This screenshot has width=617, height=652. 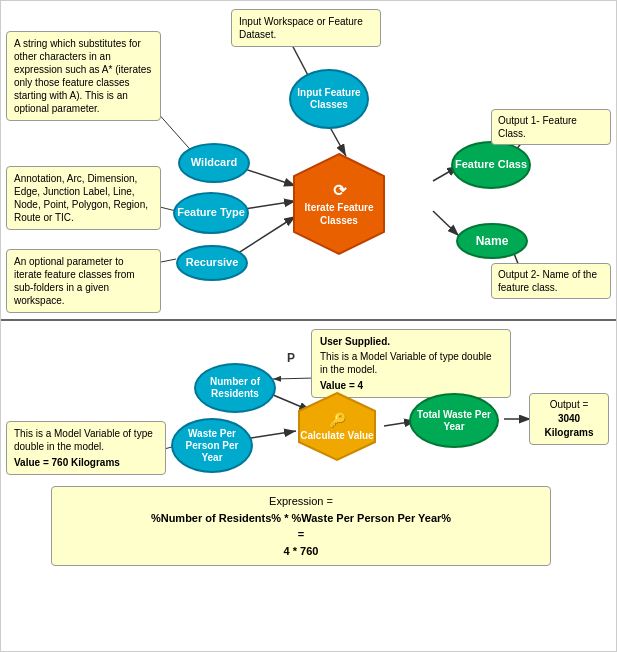 What do you see at coordinates (306, 28) in the screenshot?
I see `tooltip-input-workspace: Input Workspace or Feature Dataset.` at bounding box center [306, 28].